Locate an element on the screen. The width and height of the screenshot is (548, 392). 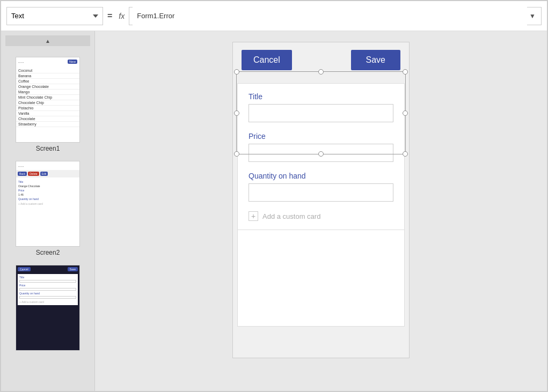
formula-section: ▼ is located at coordinates (335, 16).